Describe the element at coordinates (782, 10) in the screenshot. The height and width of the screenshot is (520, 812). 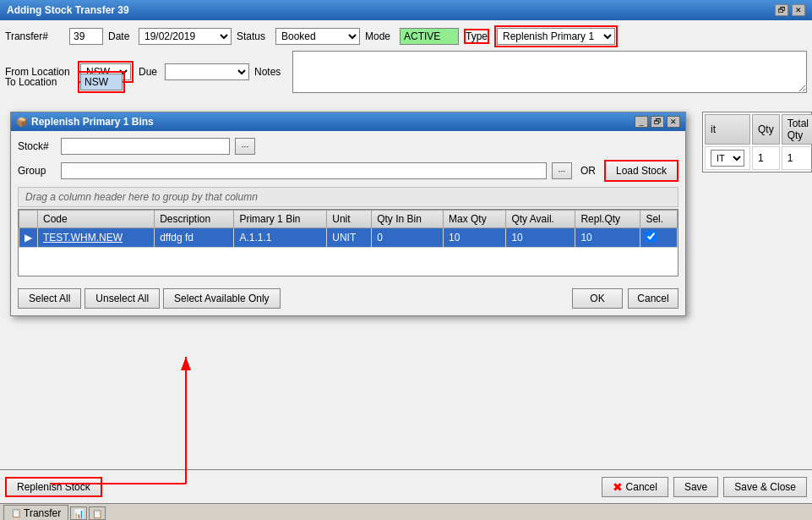
I see `restore-button: 🗗` at that location.